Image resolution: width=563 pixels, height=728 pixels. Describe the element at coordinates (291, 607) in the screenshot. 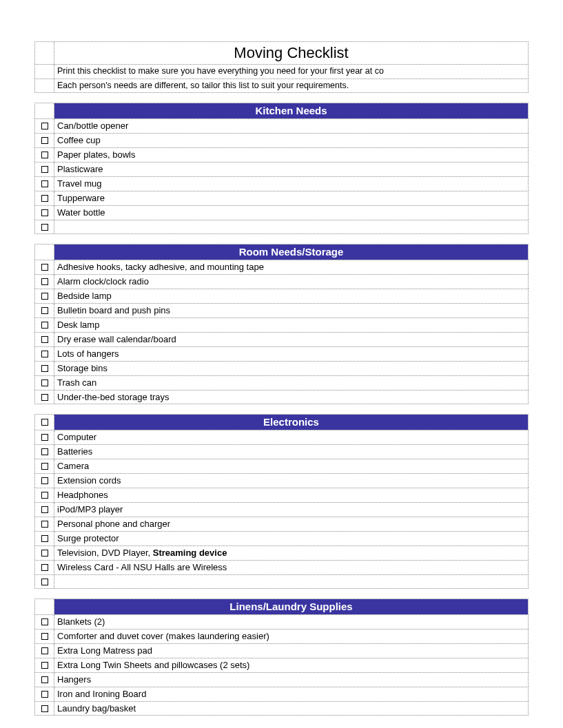

I see `section-title: Linens/Laundry Supplies` at that location.